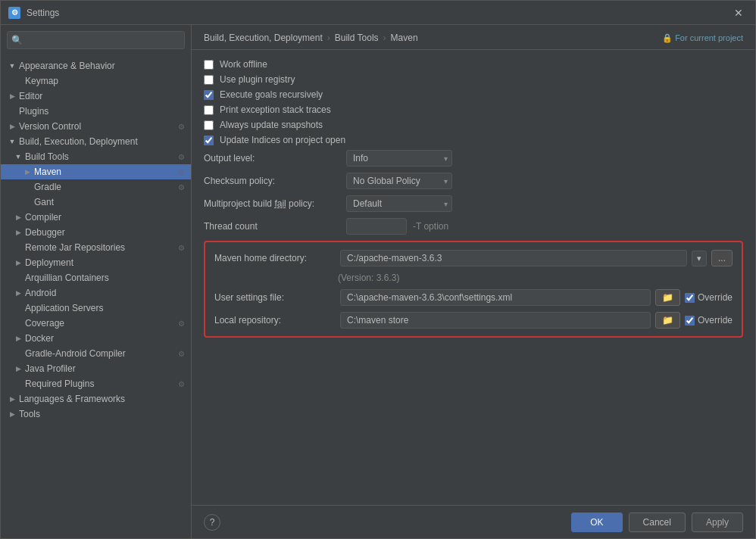 This screenshot has height=539, width=756. I want to click on sidebar-item-languages-frameworks: ▶ Languages & Frameworks, so click(95, 399).